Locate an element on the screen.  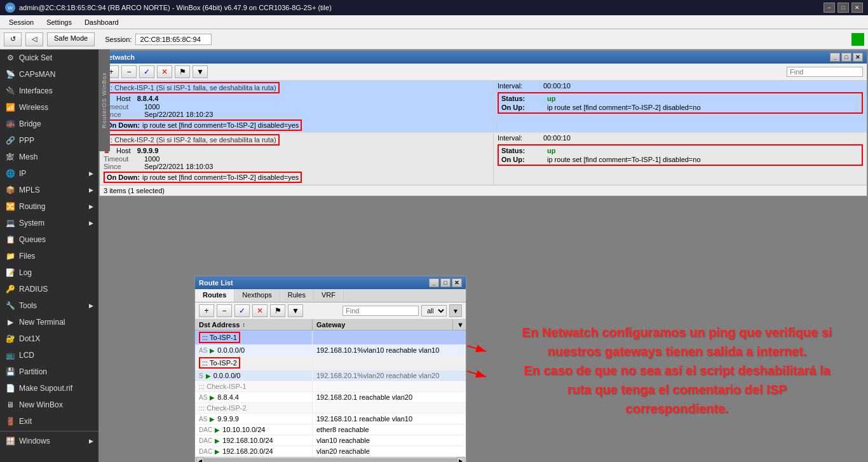
route-row-10: DAC ▶ 10.10.10.0/24 ether8 reachable is located at coordinates (330, 430).